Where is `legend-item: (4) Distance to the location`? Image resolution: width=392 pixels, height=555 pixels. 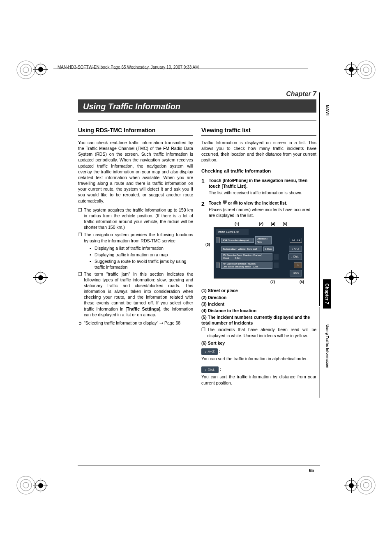 legend-item: (4) Distance to the location is located at coordinates (259, 311).